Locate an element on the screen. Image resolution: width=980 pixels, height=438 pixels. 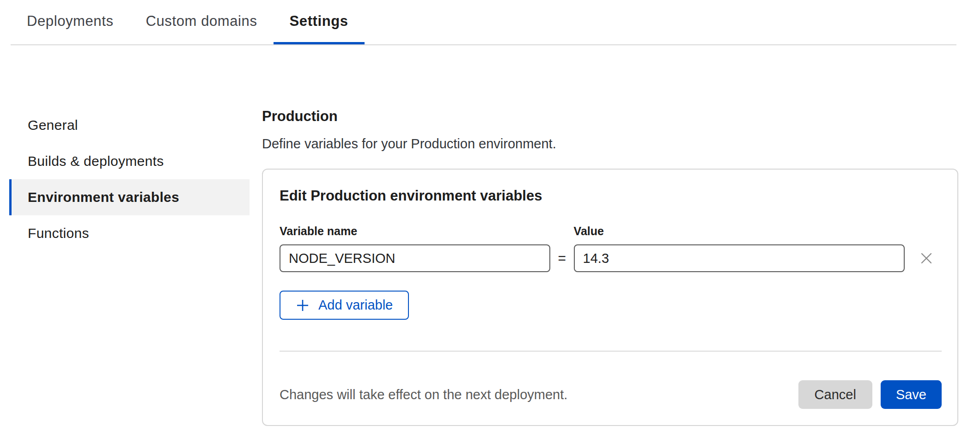
add-variable-label: Add variable is located at coordinates (356, 305).